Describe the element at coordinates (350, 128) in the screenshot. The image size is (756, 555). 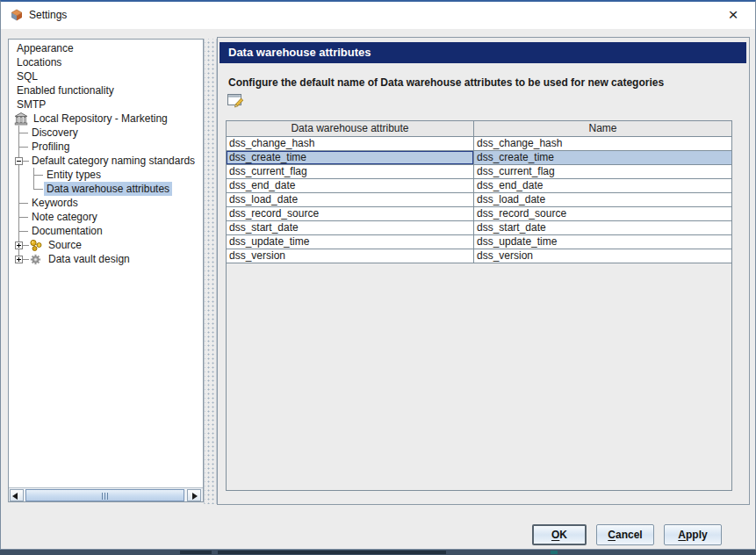
I see `column-header-attribute: Data warehouse attribute` at that location.